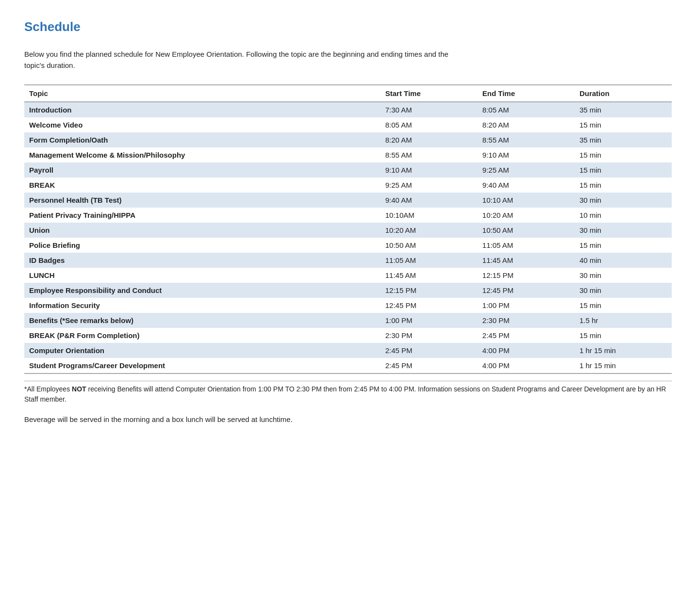 Image resolution: width=696 pixels, height=616 pixels. What do you see at coordinates (202, 320) in the screenshot?
I see `cell-topic: Benefits (*See remarks below)` at bounding box center [202, 320].